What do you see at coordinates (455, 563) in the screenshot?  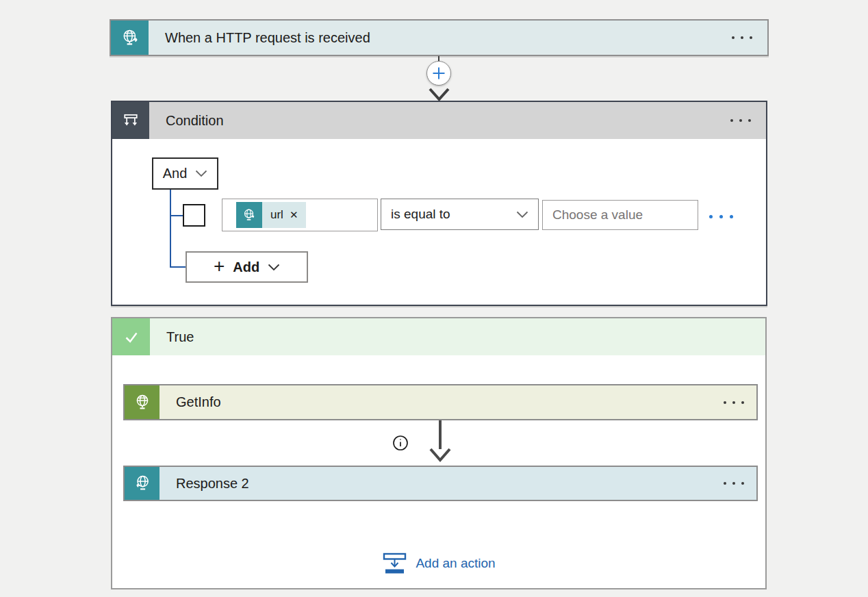 I see `add-an-action-label: Add an action` at bounding box center [455, 563].